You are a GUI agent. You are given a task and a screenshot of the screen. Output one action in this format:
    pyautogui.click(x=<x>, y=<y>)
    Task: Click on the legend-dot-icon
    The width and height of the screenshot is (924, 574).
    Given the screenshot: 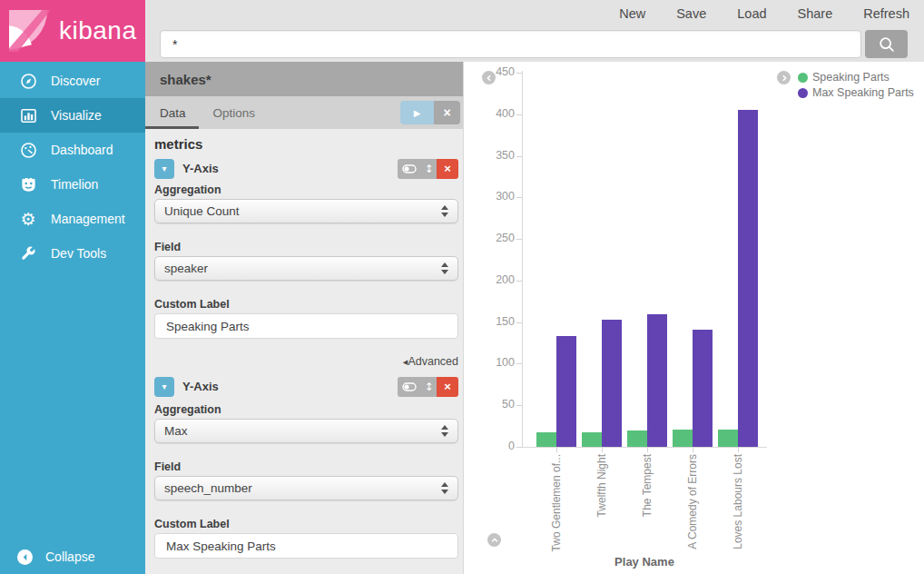 What is the action you would take?
    pyautogui.click(x=802, y=93)
    